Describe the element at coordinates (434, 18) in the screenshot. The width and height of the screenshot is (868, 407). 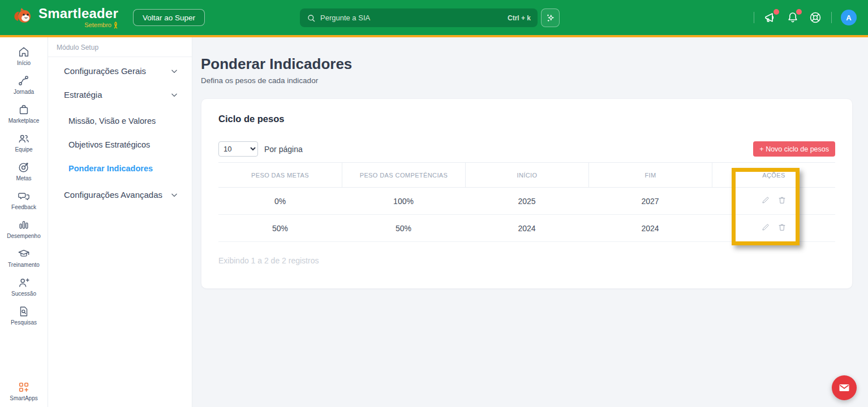
I see `top-header: Smartleader Setembro Voltar ao Super Ctr…` at that location.